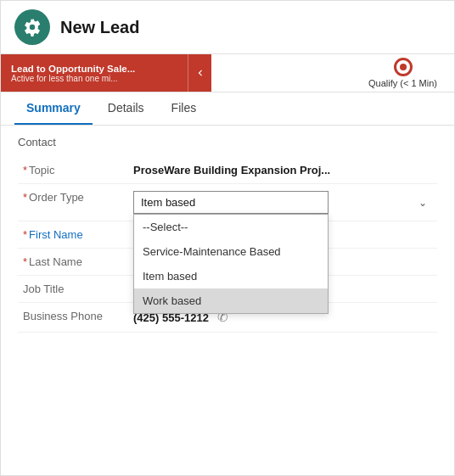 The height and width of the screenshot is (476, 455). What do you see at coordinates (32, 27) in the screenshot?
I see `lead-avatar` at bounding box center [32, 27].